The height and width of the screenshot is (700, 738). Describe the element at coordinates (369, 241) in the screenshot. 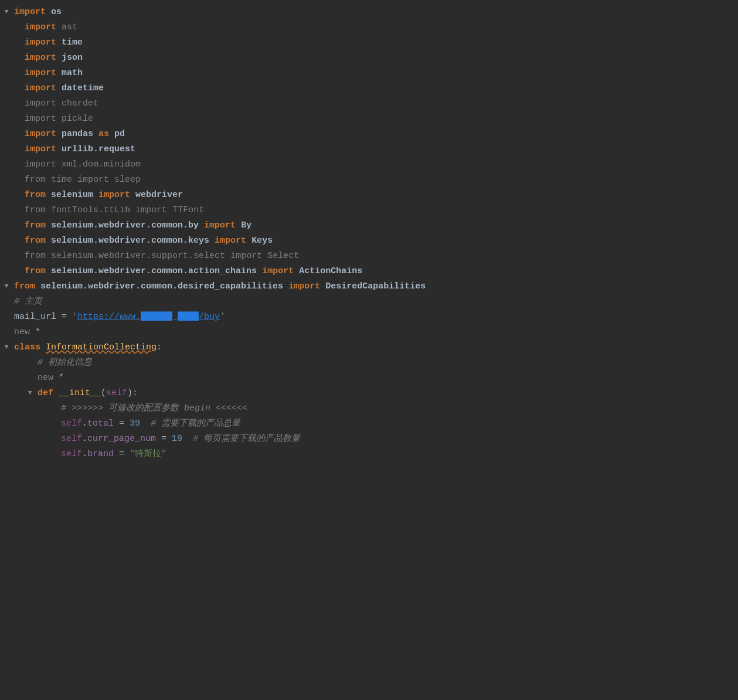

I see `code-line: from selenium.webdriver.common.keys impo…` at that location.